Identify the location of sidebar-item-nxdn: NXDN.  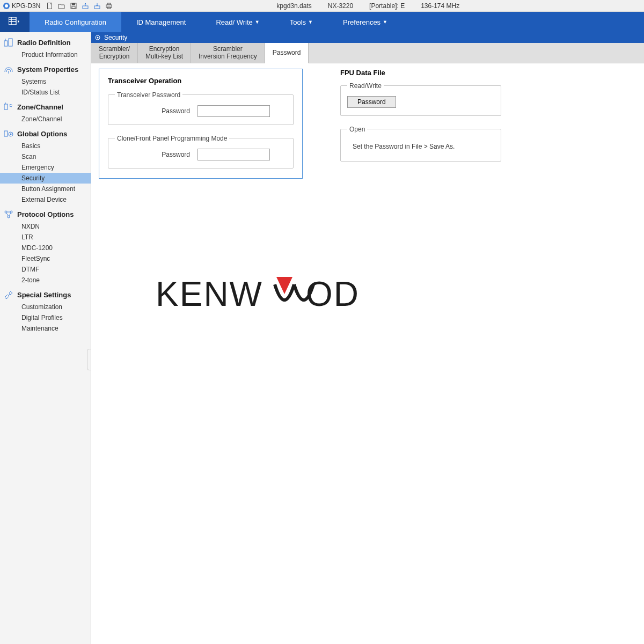
(45, 226).